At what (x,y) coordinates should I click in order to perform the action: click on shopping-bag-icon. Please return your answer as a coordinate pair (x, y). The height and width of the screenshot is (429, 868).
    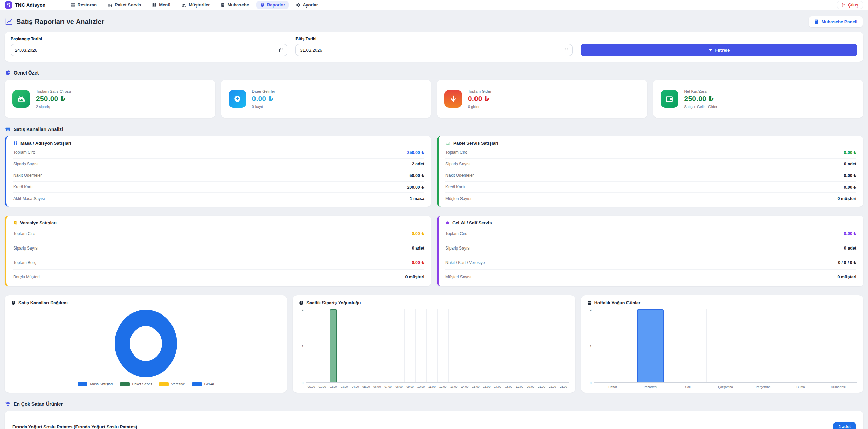
    Looking at the image, I should click on (447, 223).